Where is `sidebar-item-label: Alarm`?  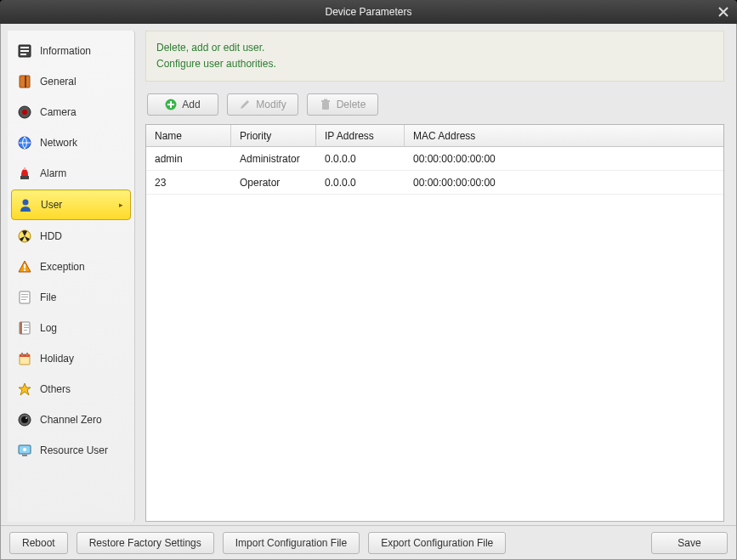
sidebar-item-label: Alarm is located at coordinates (53, 173).